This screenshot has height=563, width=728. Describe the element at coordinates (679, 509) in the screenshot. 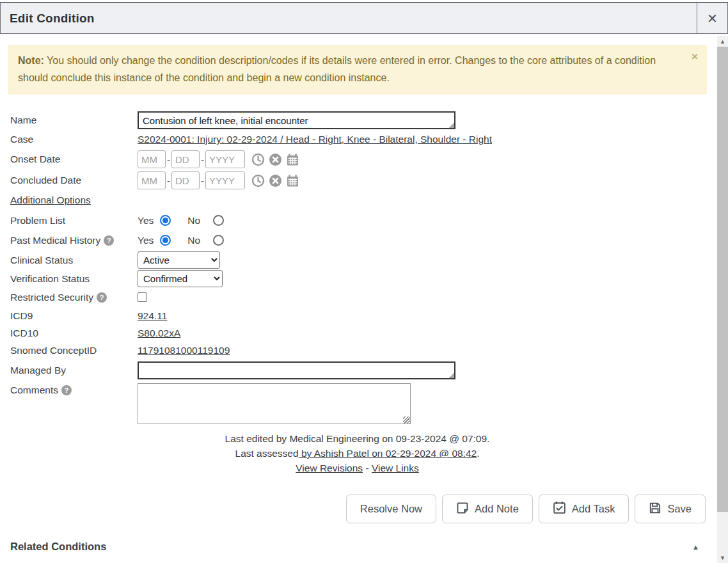

I see `save-label: Save` at that location.